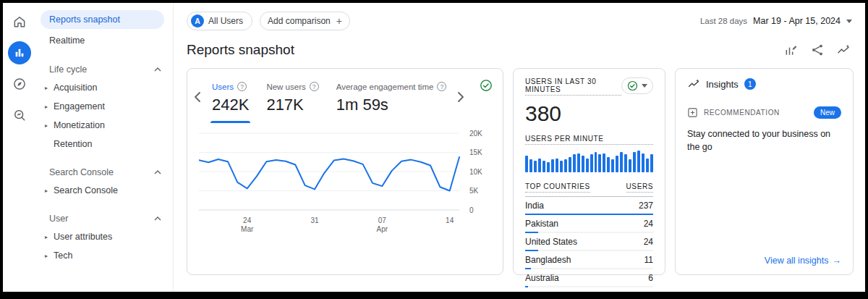 This screenshot has width=868, height=299. I want to click on country-row: Australia6, so click(589, 278).